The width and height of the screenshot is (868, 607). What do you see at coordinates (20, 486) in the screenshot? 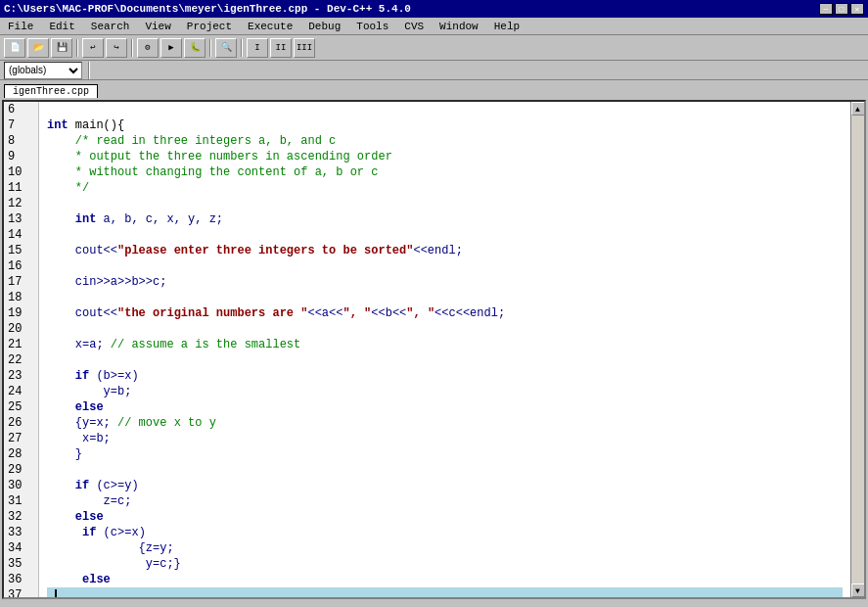
I see `line-number: 30` at bounding box center [20, 486].